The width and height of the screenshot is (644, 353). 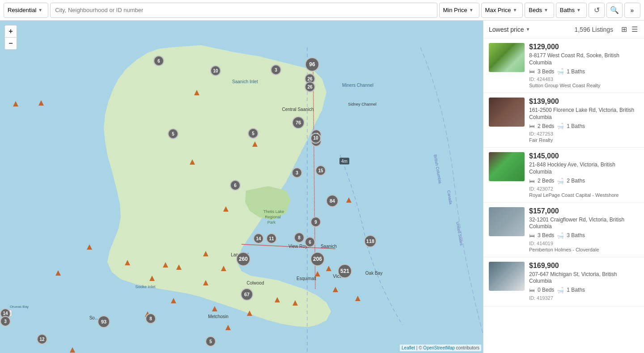 I want to click on listing-meta: 🛏 3 Beds 🛁 1 Baths, so click(x=584, y=72).